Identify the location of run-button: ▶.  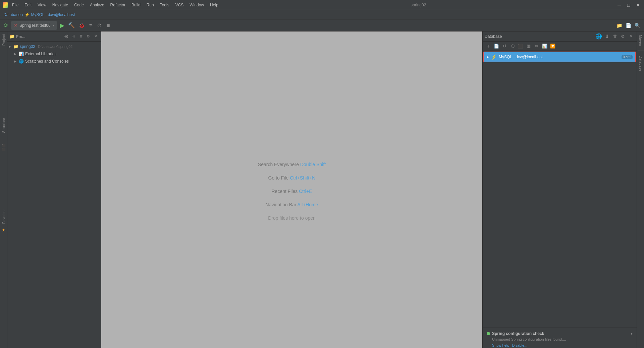
(62, 25).